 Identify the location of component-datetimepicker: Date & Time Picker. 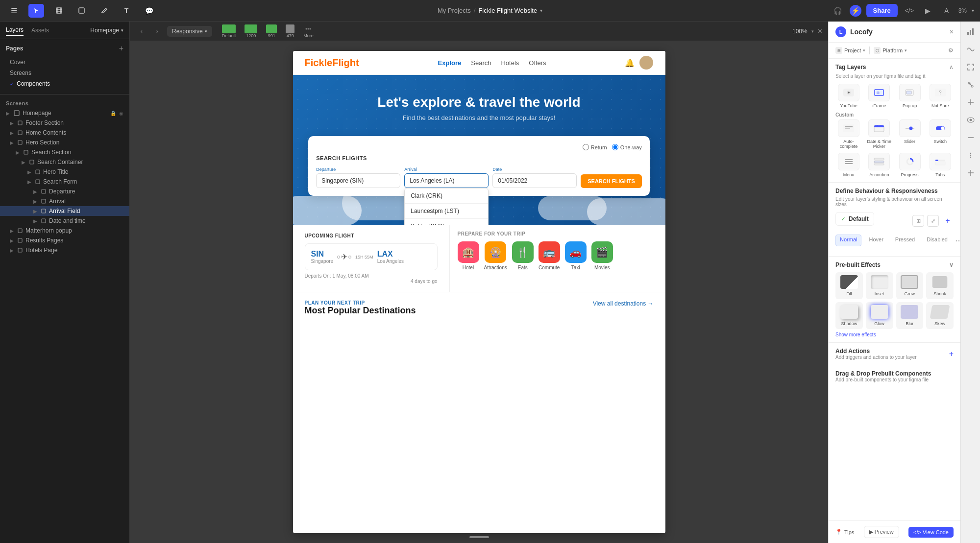
(879, 134).